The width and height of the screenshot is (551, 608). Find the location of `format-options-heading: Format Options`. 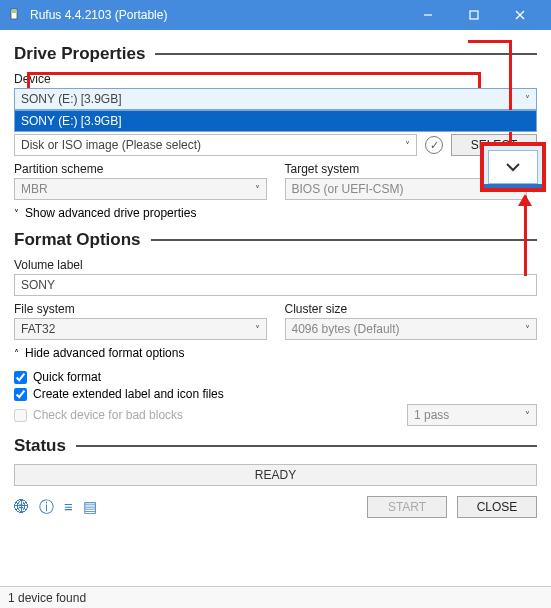

format-options-heading: Format Options is located at coordinates (276, 240).